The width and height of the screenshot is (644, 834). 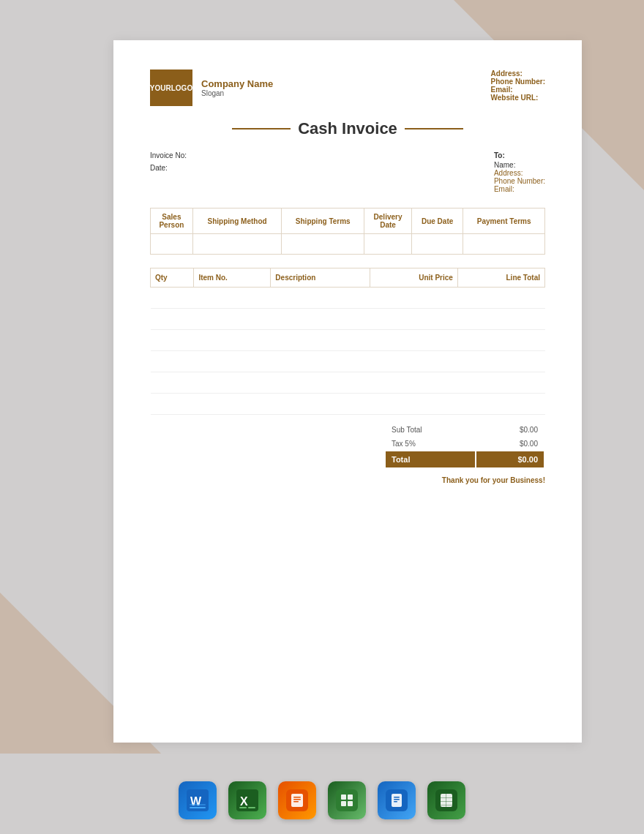 I want to click on tax-value: $0.00, so click(x=510, y=443).